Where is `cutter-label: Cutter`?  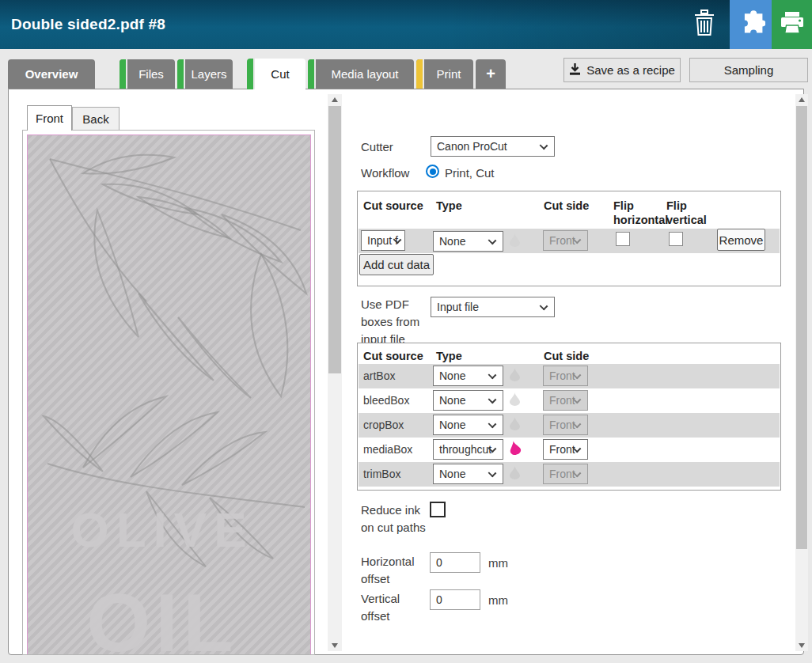
cutter-label: Cutter is located at coordinates (394, 147).